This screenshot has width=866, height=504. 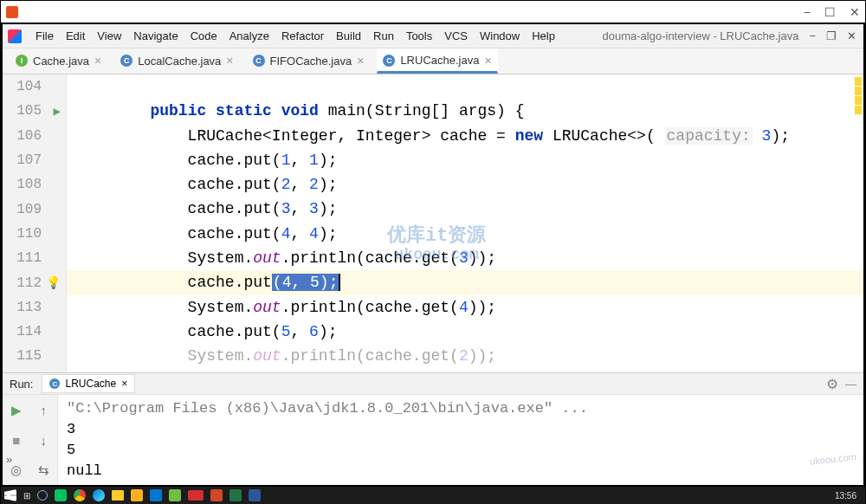 What do you see at coordinates (436, 61) in the screenshot?
I see `tab-lrucache: CLRUCache.java×` at bounding box center [436, 61].